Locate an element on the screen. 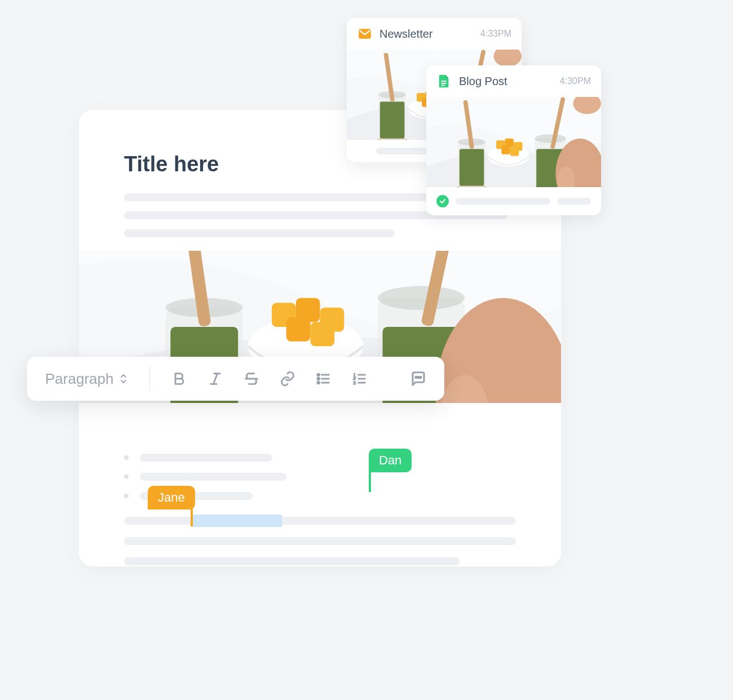  doc-icon is located at coordinates (444, 81).